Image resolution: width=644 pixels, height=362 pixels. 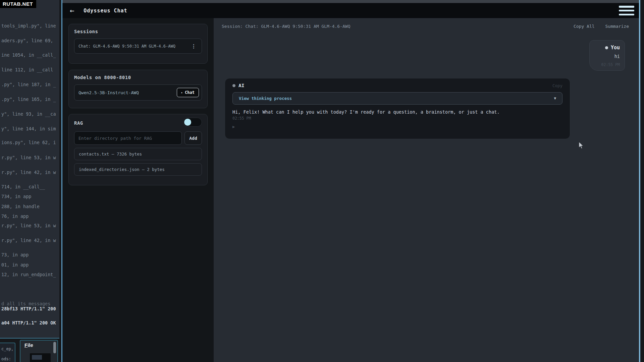 What do you see at coordinates (555, 99) in the screenshot?
I see `chevron-down-icon: ▼` at bounding box center [555, 99].